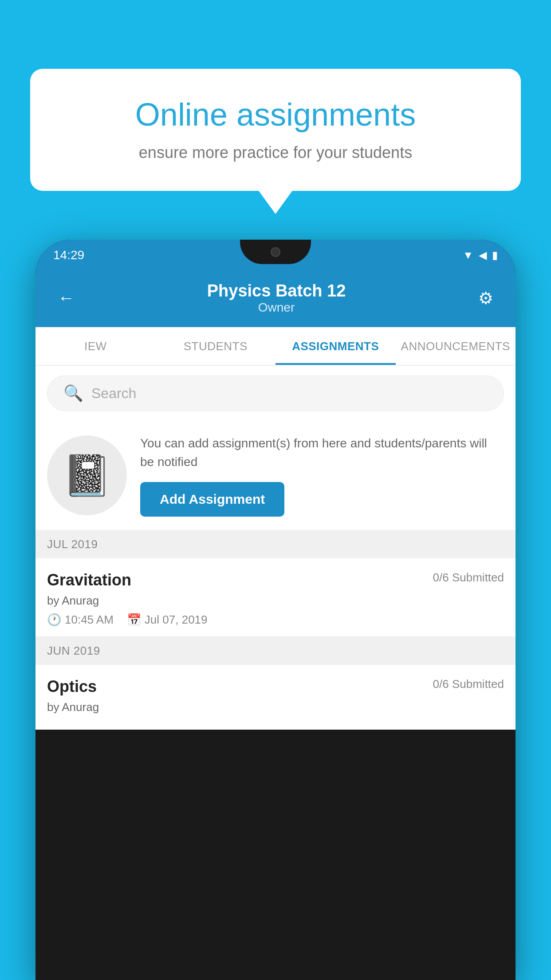 This screenshot has height=980, width=551. Describe the element at coordinates (276, 697) in the screenshot. I see `assignment-item-optics: Optics 0/6 Submitted by Anurag` at that location.